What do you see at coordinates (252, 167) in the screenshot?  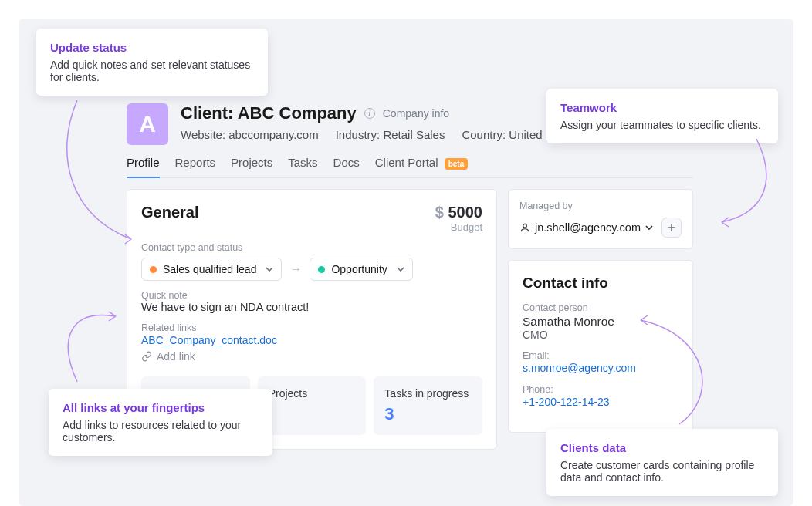 I see `tab-projects: Projects` at bounding box center [252, 167].